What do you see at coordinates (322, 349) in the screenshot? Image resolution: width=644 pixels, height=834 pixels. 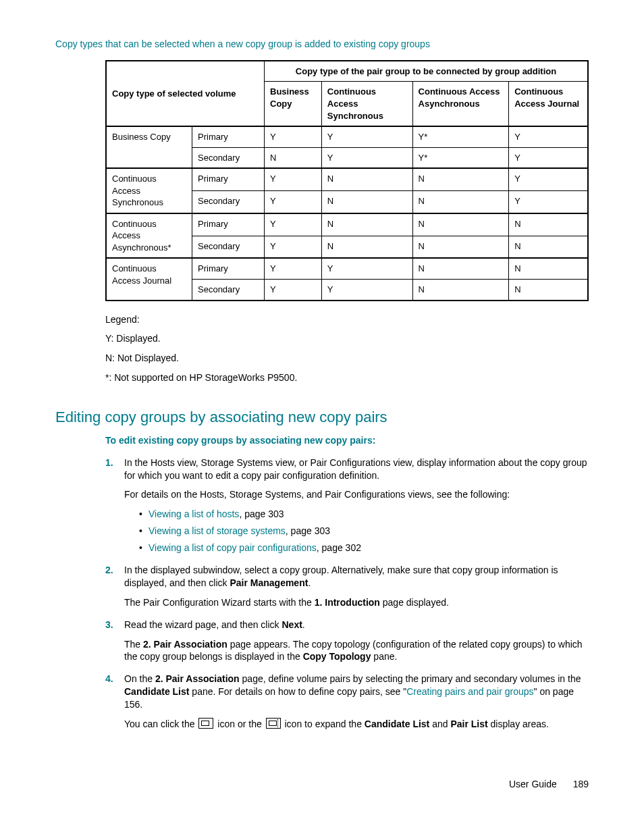 I see `legend: Legend: Y: Displayed. N: Not Displayed. …` at bounding box center [322, 349].